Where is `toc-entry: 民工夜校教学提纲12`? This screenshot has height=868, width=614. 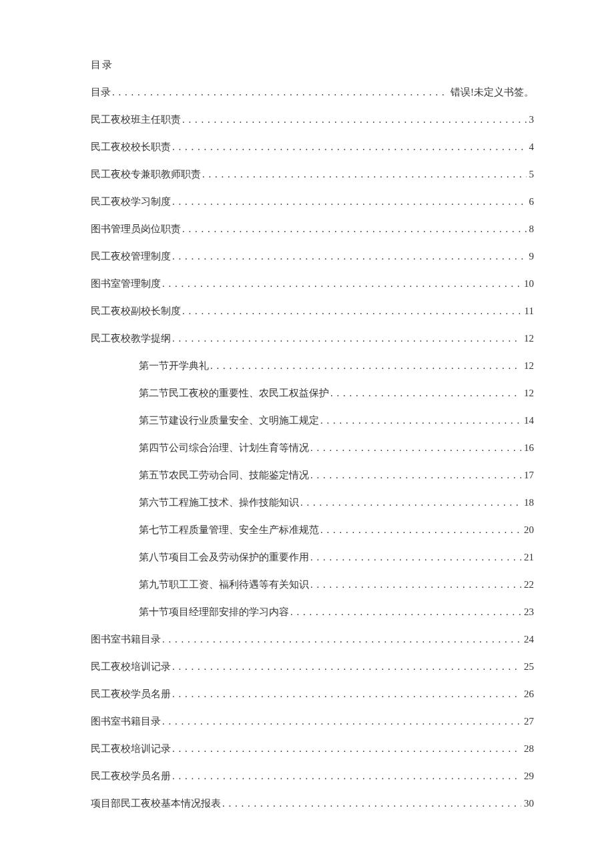 toc-entry: 民工夜校教学提纲12 is located at coordinates (312, 339).